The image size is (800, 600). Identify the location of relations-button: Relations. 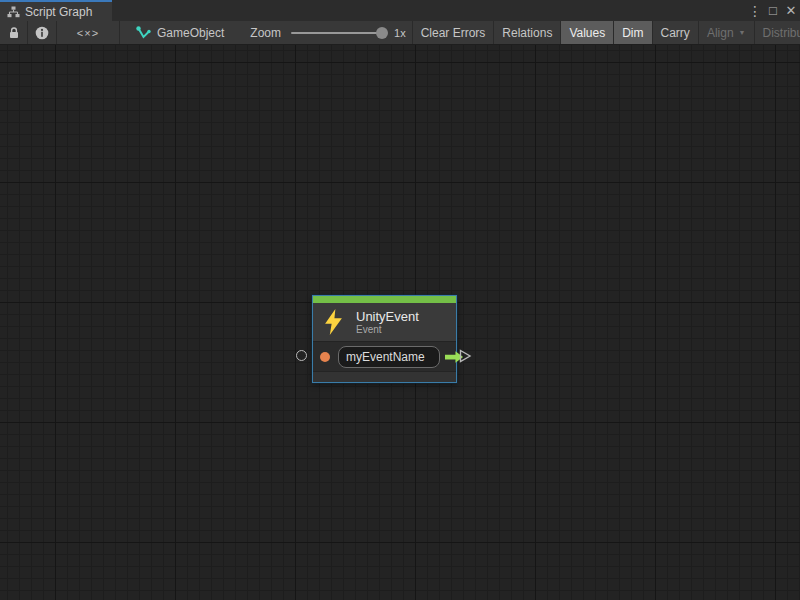
(527, 32).